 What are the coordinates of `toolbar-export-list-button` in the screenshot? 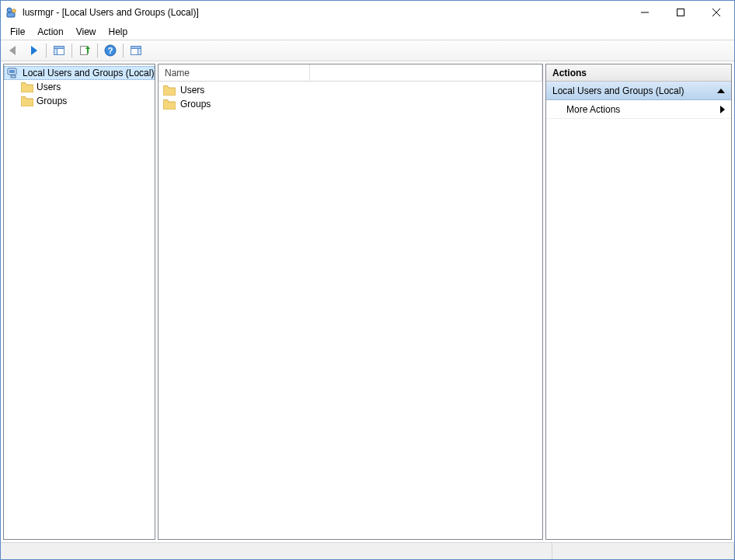 It's located at (85, 50).